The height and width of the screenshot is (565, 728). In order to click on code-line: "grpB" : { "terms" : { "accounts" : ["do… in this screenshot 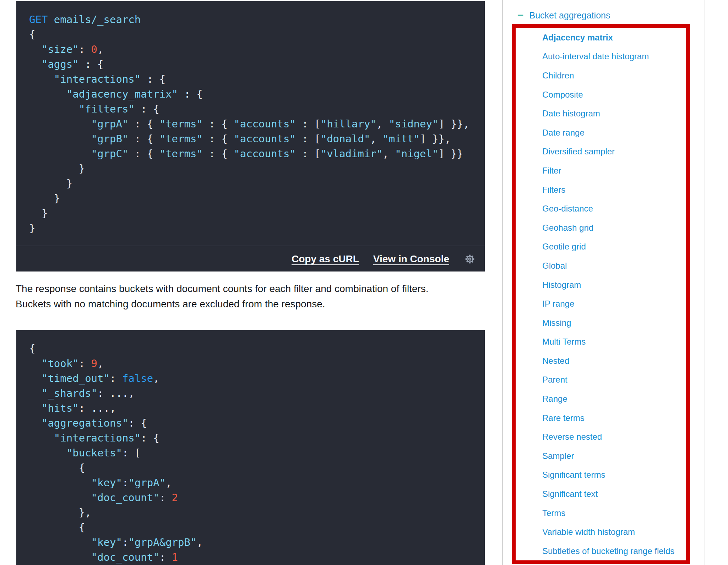, I will do `click(254, 139)`.